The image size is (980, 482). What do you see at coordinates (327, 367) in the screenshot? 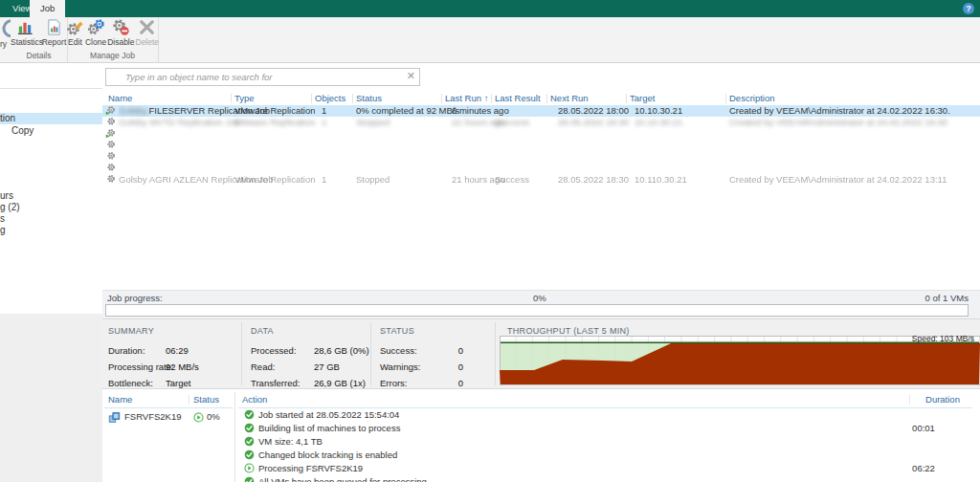
I see `data-value-1: 27 GB` at bounding box center [327, 367].